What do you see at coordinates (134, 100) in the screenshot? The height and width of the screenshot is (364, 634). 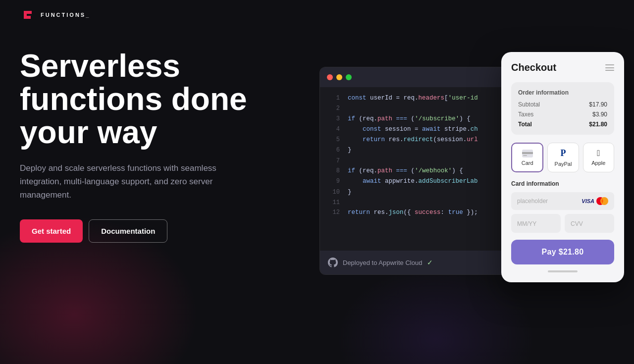 I see `hero-title: Serverless functions done your way` at bounding box center [134, 100].